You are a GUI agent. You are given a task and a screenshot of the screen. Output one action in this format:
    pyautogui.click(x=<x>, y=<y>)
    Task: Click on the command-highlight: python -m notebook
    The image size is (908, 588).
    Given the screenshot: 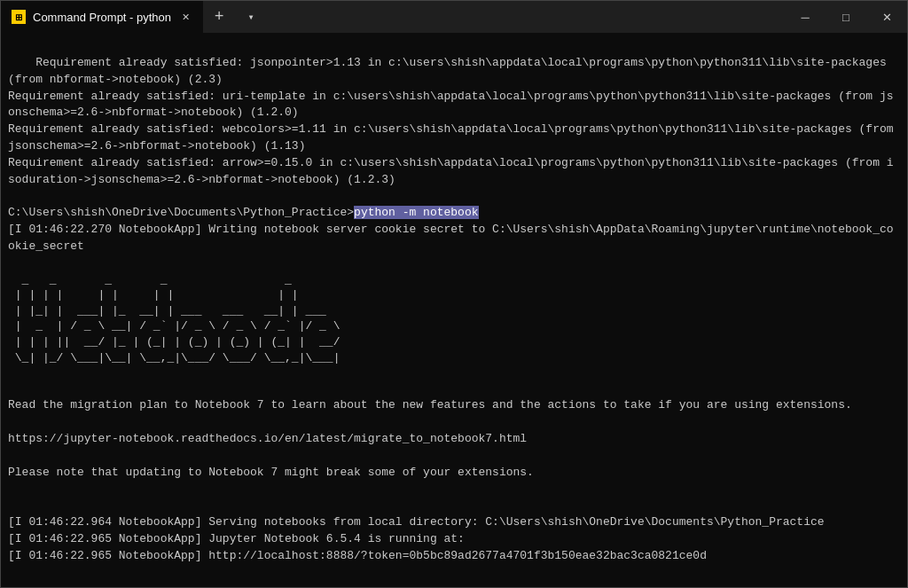 What is the action you would take?
    pyautogui.click(x=416, y=213)
    